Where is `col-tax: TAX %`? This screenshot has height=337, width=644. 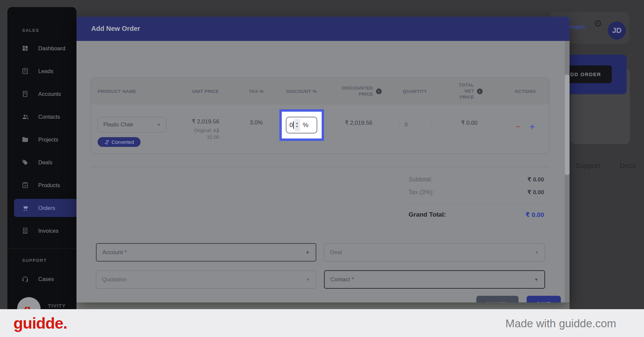 col-tax: TAX % is located at coordinates (256, 91).